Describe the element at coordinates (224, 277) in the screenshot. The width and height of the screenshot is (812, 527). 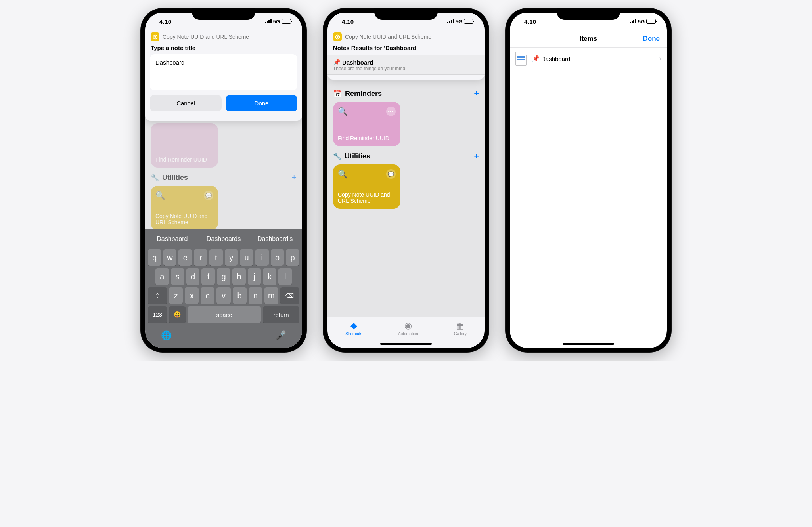
I see `key-g: g` at that location.